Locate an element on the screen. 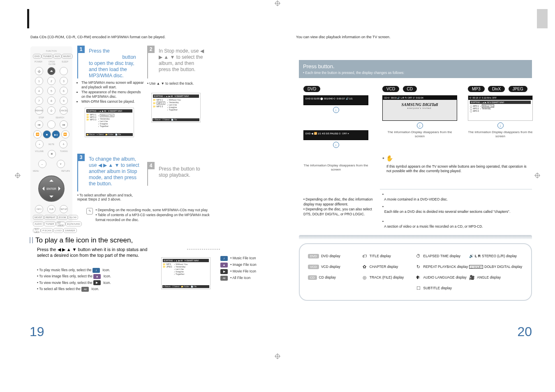  glossary-item: ↻REPEAT PLAYBACK display is located at coordinates (442, 267).